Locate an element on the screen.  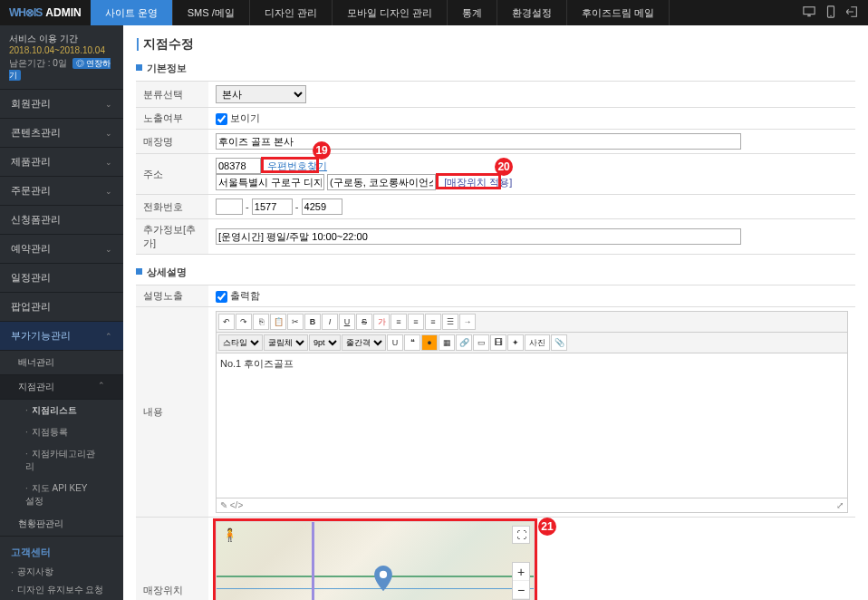
sidebar-item-form: 신청폼관리 is located at coordinates (62, 220).